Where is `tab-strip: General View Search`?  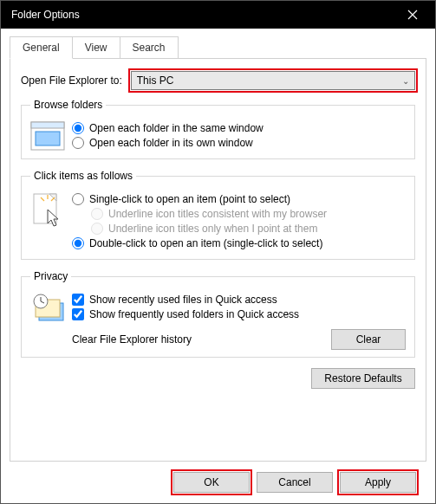 tab-strip: General View Search is located at coordinates (218, 48).